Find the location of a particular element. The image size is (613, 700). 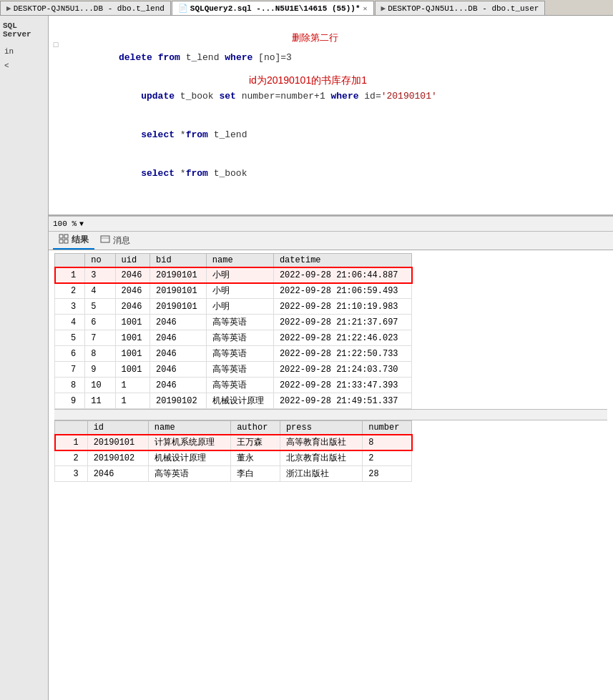

table1-cell-7-2: 1001 is located at coordinates (132, 370).